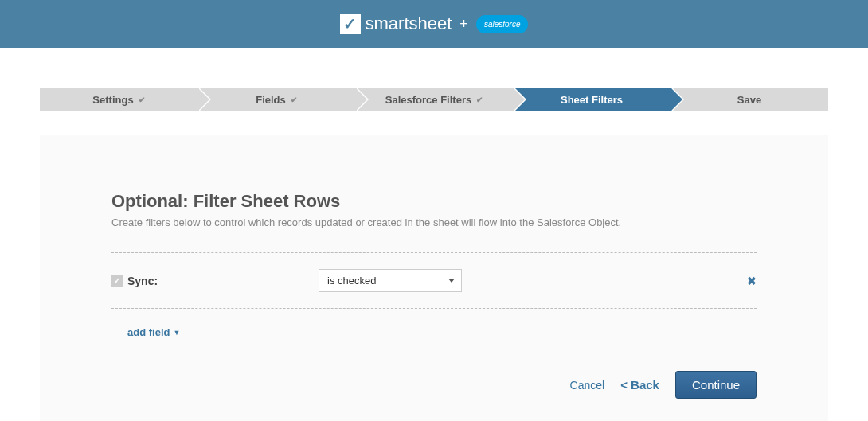  Describe the element at coordinates (113, 100) in the screenshot. I see `step-label: Settings` at that location.